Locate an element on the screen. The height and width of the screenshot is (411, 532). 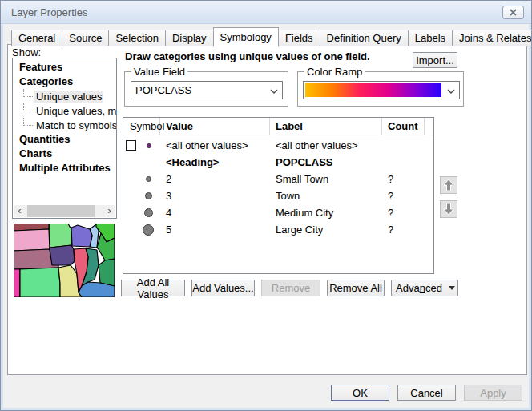
remove-button: Remove is located at coordinates (291, 288).